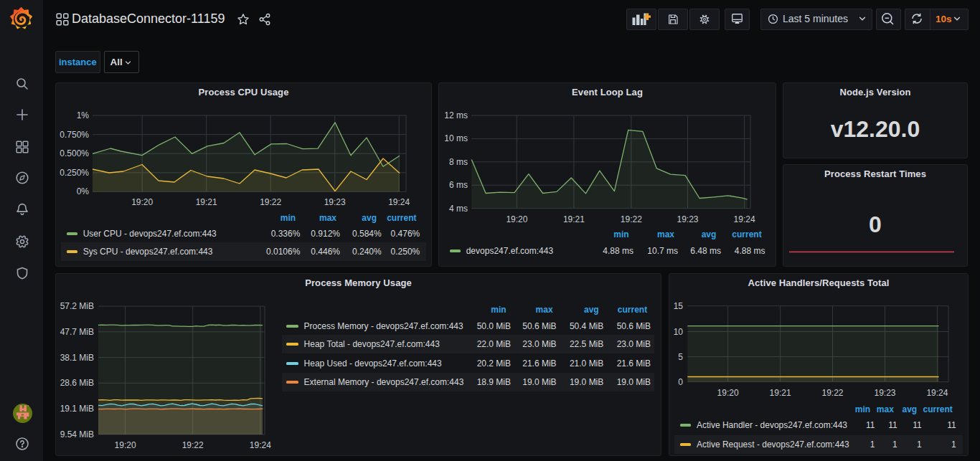  Describe the element at coordinates (77, 409) in the screenshot. I see `svg-text: 19.1 MiB` at that location.